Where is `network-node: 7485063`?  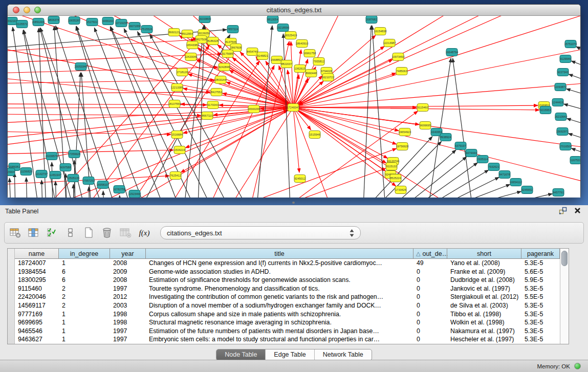
network-node: 7485063 is located at coordinates (402, 72).